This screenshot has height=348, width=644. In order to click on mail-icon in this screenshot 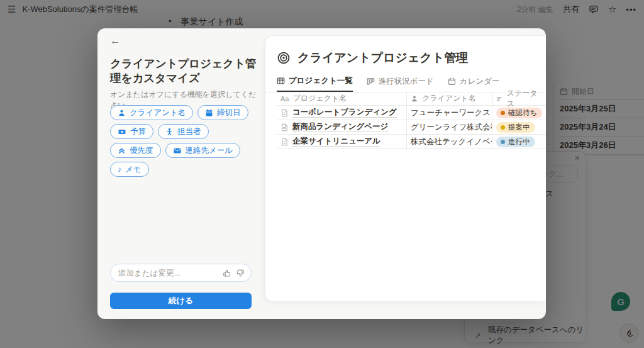, I will do `click(177, 151)`.